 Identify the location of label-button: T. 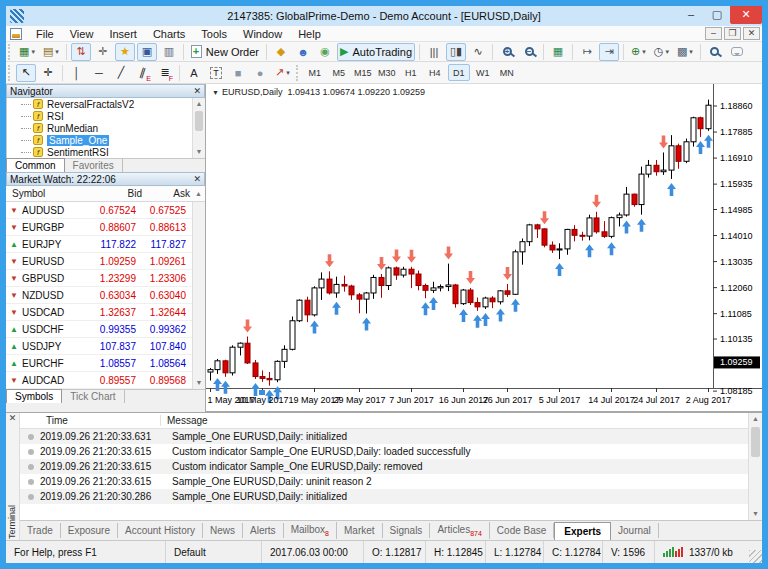
(216, 73).